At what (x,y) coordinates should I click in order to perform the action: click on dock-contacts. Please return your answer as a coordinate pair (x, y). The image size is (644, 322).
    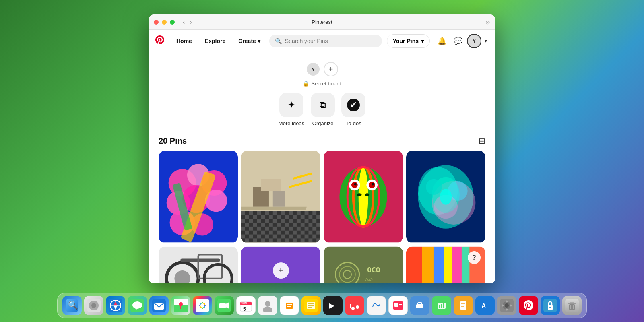
    Looking at the image, I should click on (268, 305).